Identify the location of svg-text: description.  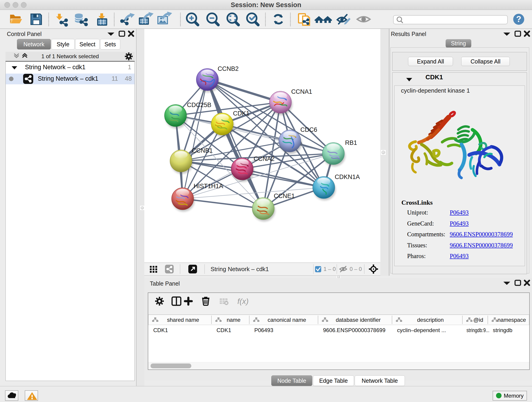
(430, 320).